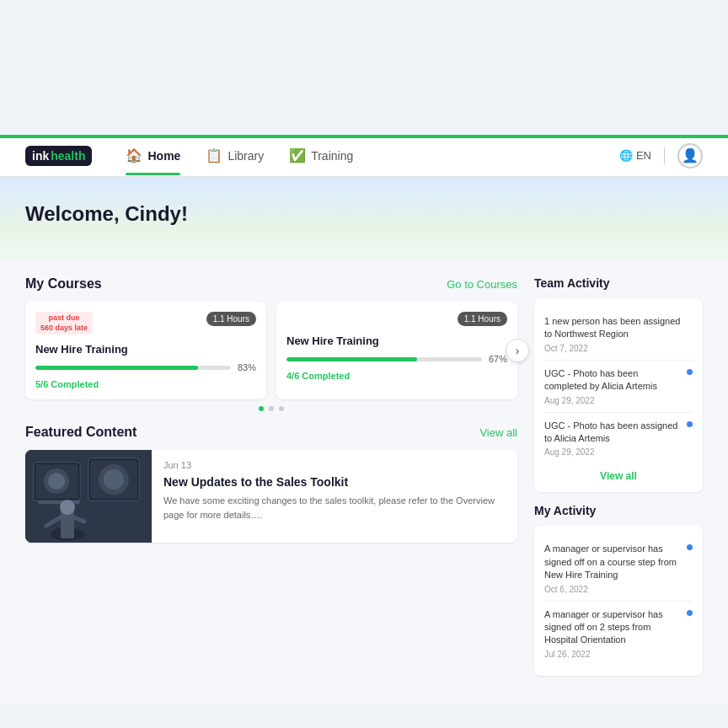  What do you see at coordinates (146, 384) in the screenshot?
I see `completed-text-1: 5/6 Completed` at bounding box center [146, 384].